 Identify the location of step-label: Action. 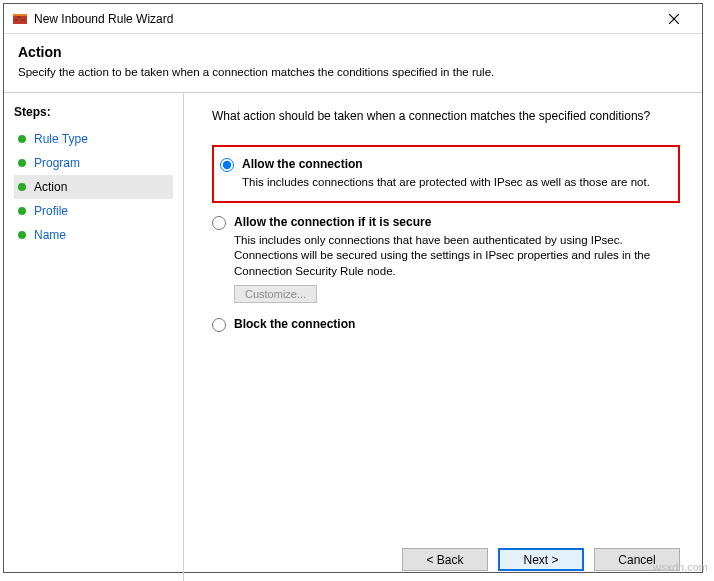
(50, 187).